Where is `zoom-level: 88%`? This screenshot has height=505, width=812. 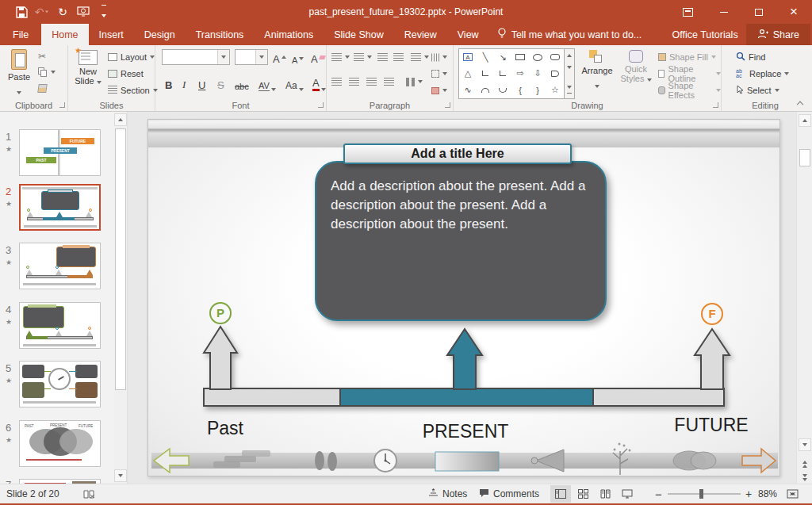
zoom-level: 88% is located at coordinates (768, 494).